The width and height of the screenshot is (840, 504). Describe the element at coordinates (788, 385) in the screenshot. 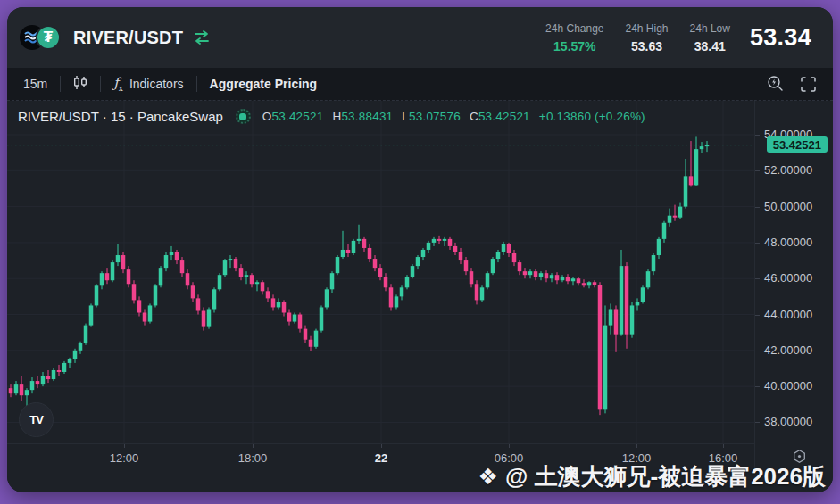

I see `price-tick: 40.00000` at that location.